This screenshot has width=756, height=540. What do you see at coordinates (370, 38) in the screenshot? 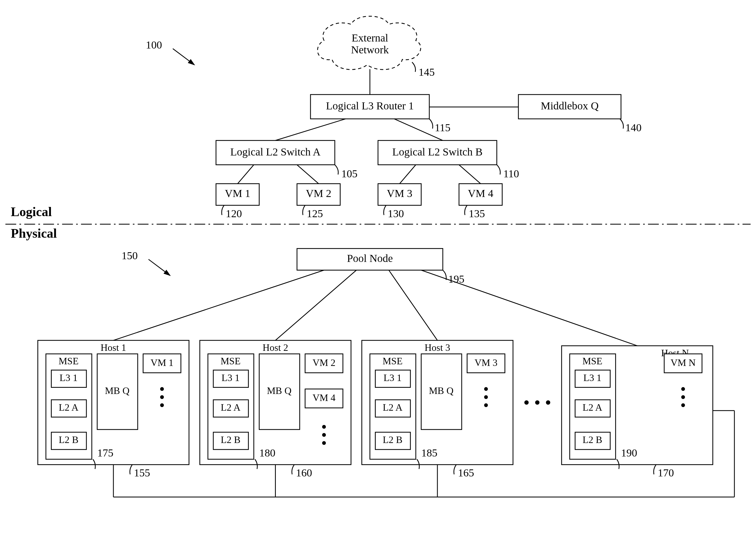
I see `external-network-l1: External` at bounding box center [370, 38].